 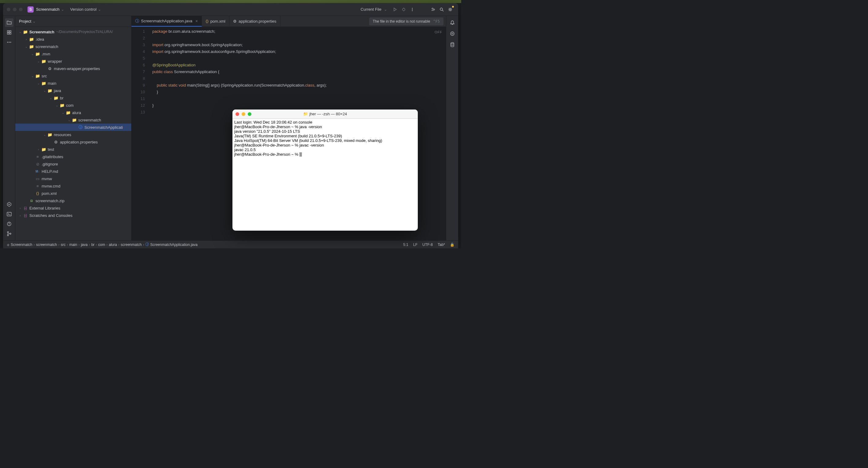 I want to click on line-separator: LF, so click(x=415, y=245).